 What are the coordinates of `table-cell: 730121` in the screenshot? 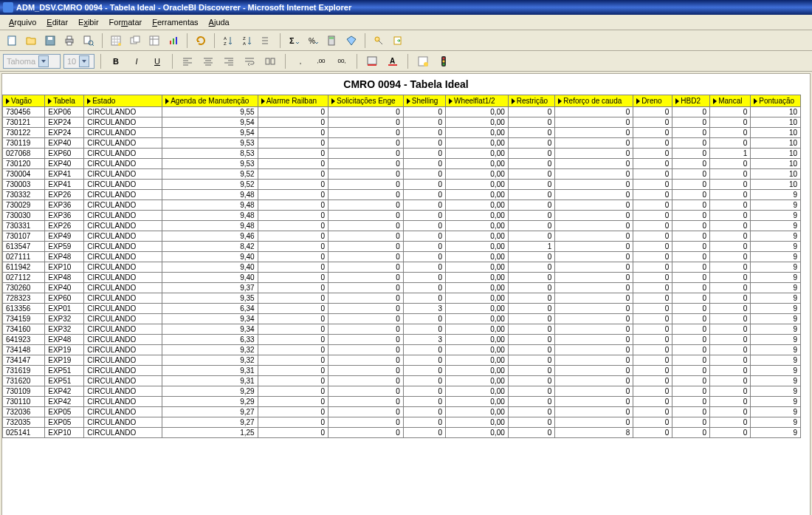 It's located at (24, 123).